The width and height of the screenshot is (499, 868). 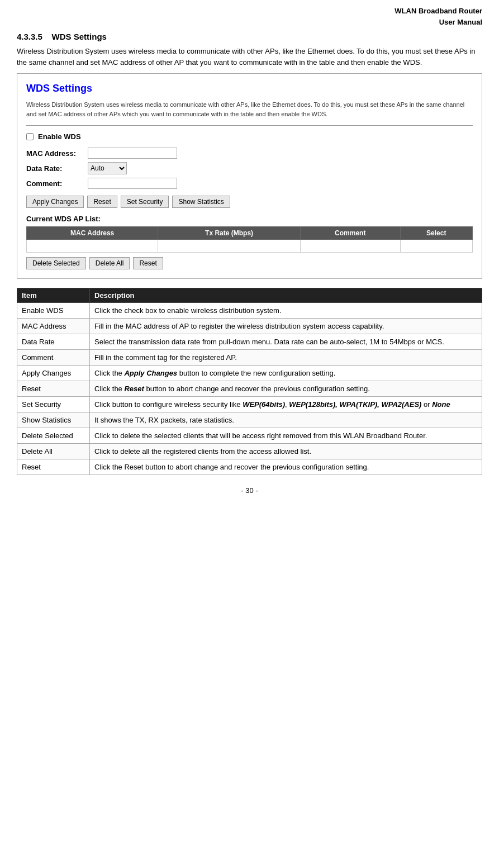 I want to click on header-line1: WLAN Broadband Router, so click(x=438, y=11).